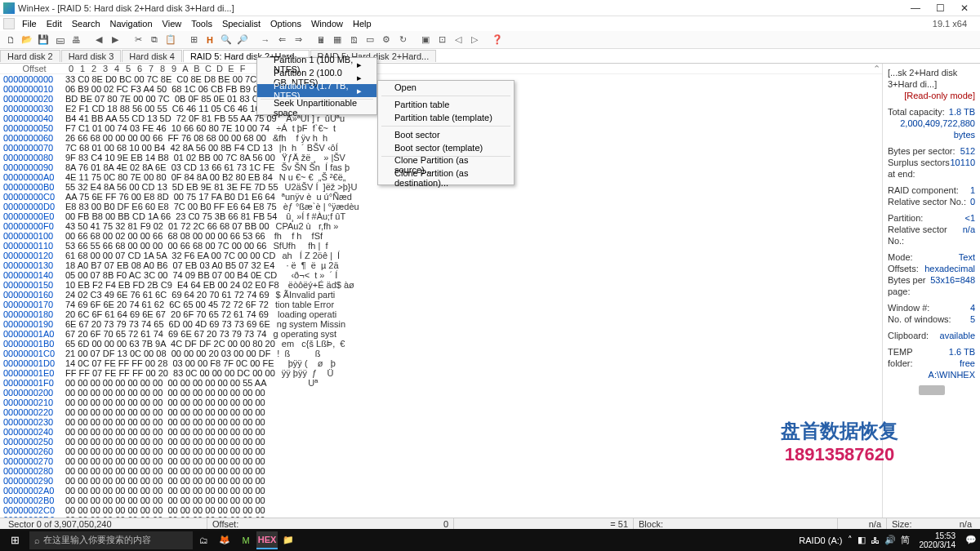  I want to click on hex-row: 00000002D000 00 00 00 00 00 00 00 00 00 …, so click(443, 516).